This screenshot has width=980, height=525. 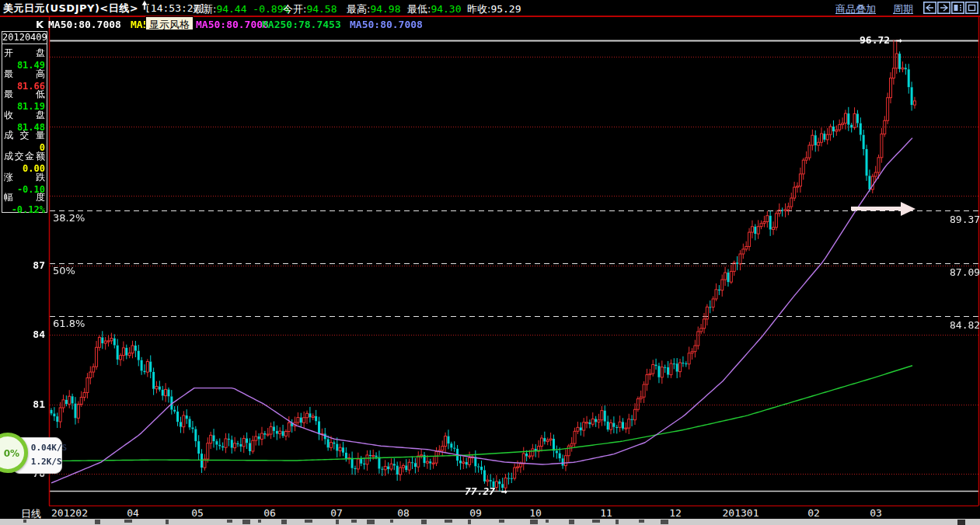 I want to click on x-axis-tick: 04, so click(x=133, y=513).